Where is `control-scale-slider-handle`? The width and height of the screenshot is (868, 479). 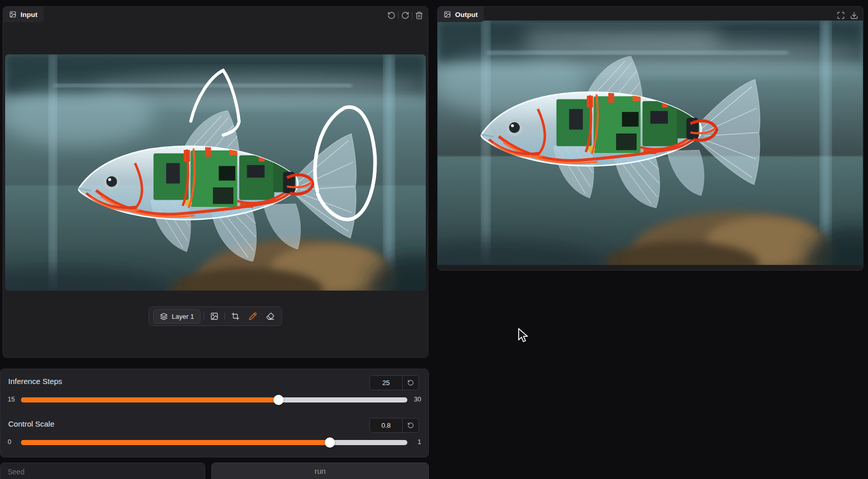 control-scale-slider-handle is located at coordinates (330, 443).